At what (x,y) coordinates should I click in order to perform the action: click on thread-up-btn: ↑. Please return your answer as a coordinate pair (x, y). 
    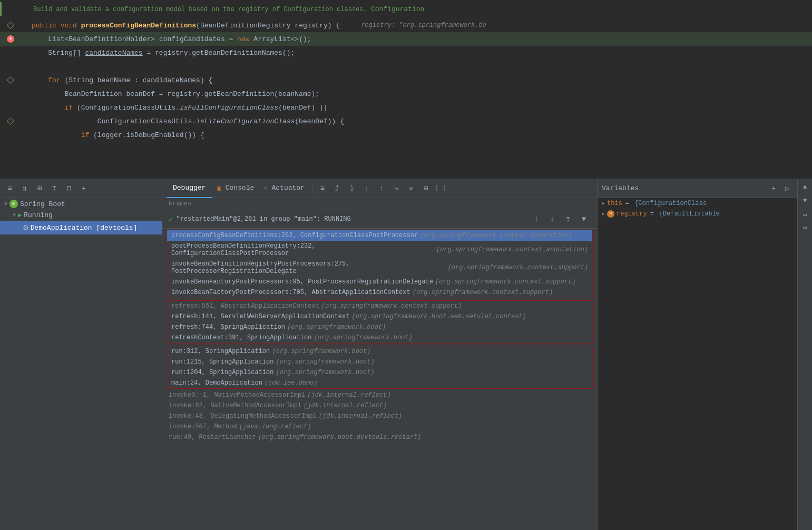
    Looking at the image, I should click on (536, 219).